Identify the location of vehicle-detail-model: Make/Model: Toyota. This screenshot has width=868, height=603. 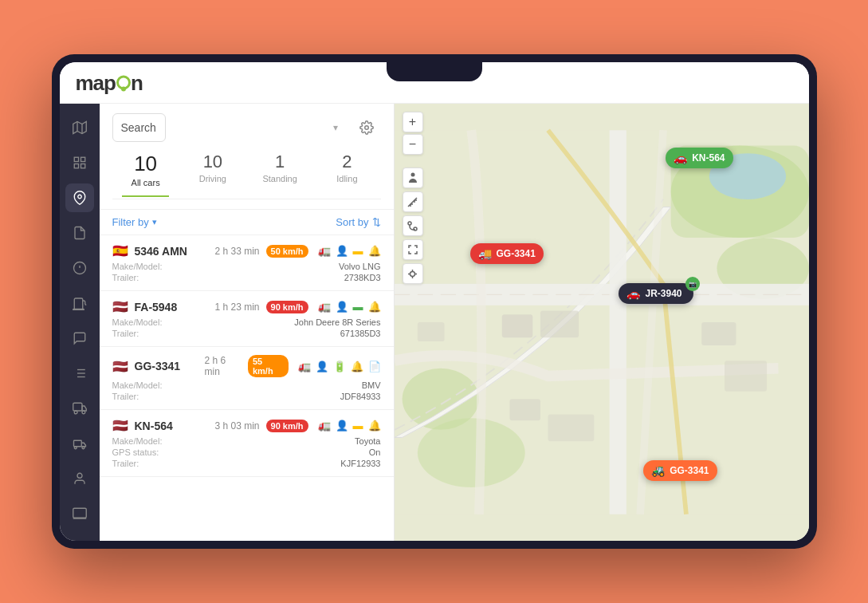
(247, 441).